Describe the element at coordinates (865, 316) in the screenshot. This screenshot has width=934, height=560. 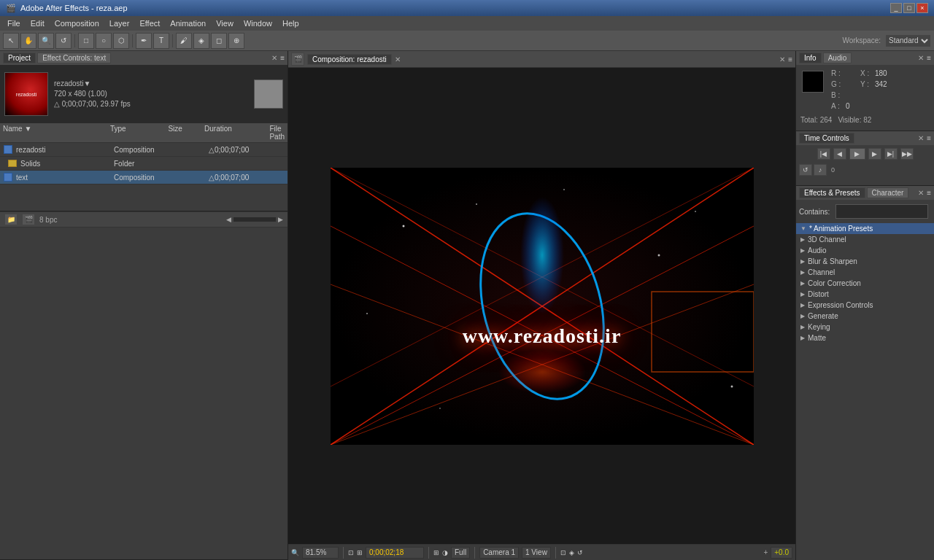
I see `effect-generate: ▶ Generate` at that location.